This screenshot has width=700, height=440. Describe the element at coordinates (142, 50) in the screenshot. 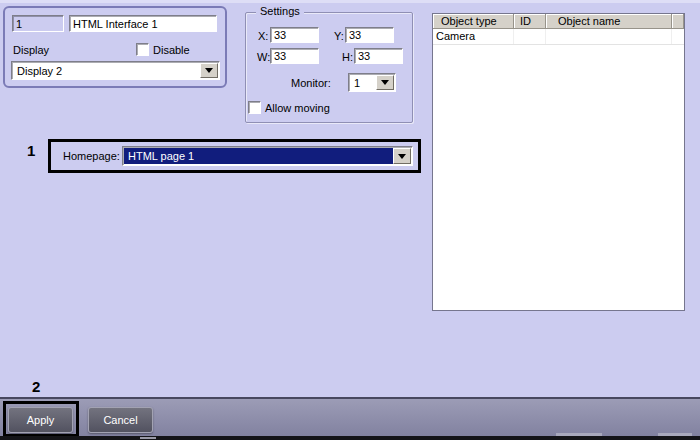

I see `disable-checkbox` at that location.